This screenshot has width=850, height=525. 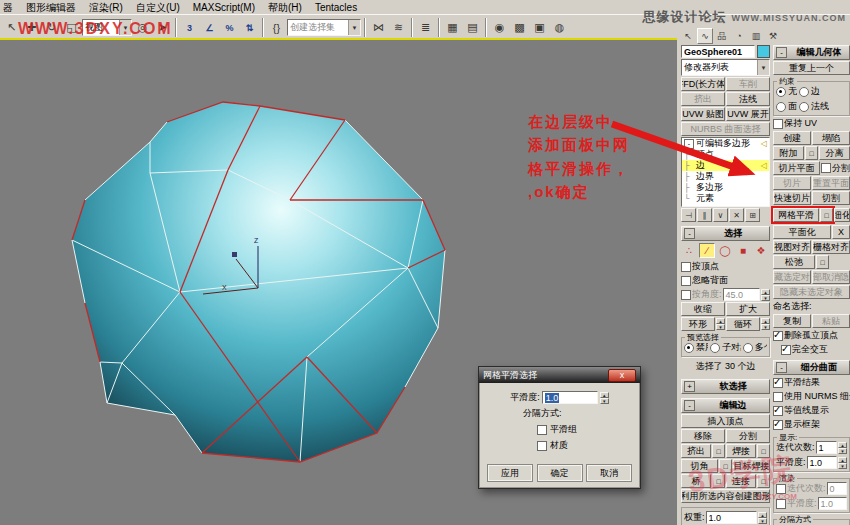 I want to click on by-vertex-checkbox, so click(x=686, y=267).